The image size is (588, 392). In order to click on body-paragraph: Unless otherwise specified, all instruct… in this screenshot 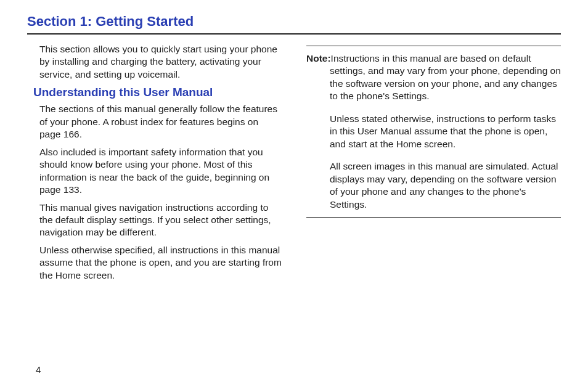, I will do `click(154, 263)`.